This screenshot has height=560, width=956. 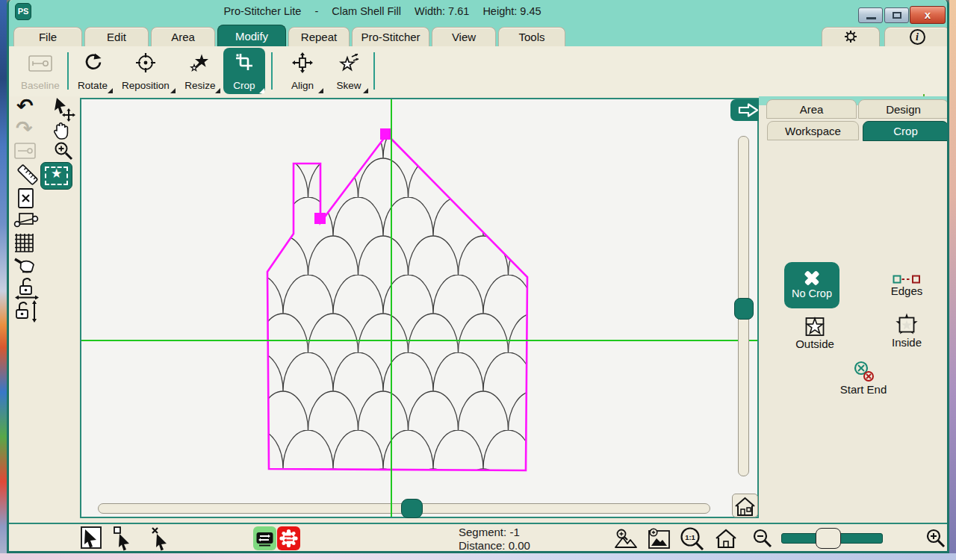 What do you see at coordinates (692, 538) in the screenshot?
I see `one-to-one-icon: 1:1` at bounding box center [692, 538].